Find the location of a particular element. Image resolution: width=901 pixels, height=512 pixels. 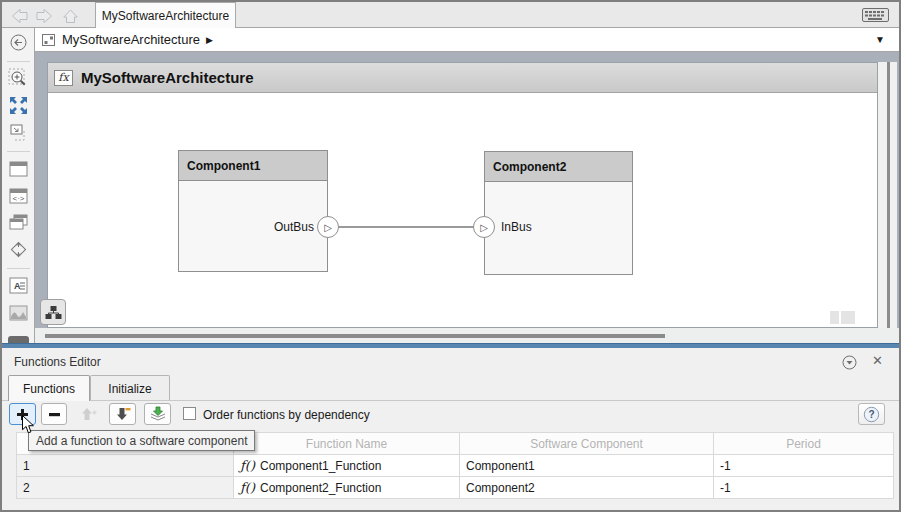

svg-text: A is located at coordinates (18, 286).